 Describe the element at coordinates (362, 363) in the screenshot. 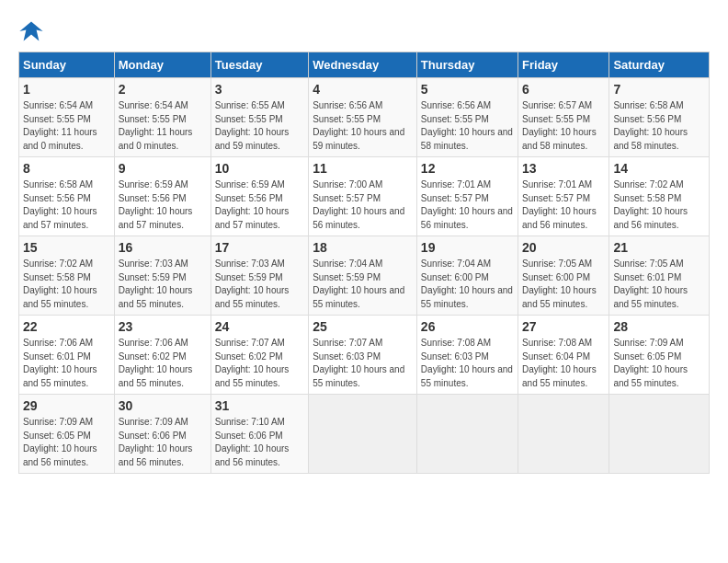

I see `day-info: Sunrise: 7:07 AM Sunset: 6:03 PM Dayligh…` at that location.